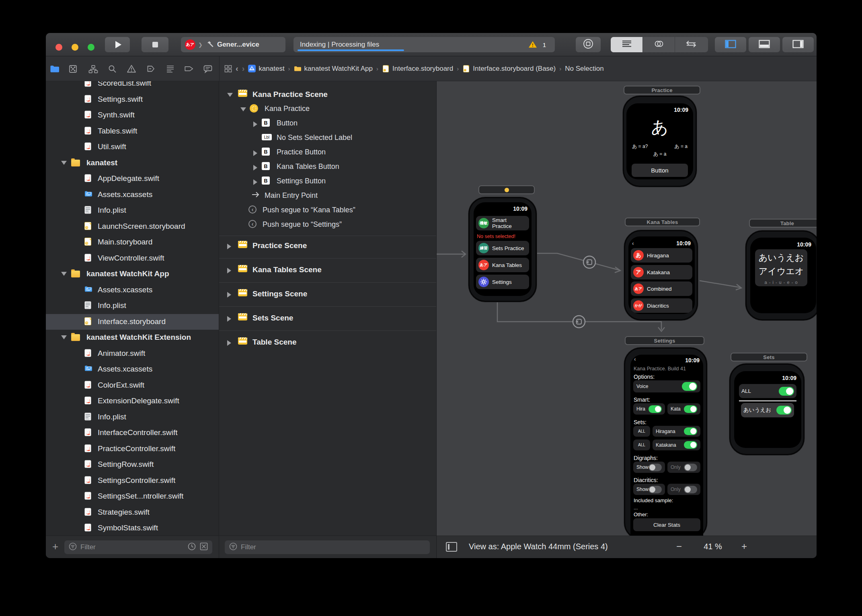 This screenshot has width=862, height=616. Describe the element at coordinates (132, 385) in the screenshot. I see `file-row-colorext-swift: ColorExt.swift` at that location.